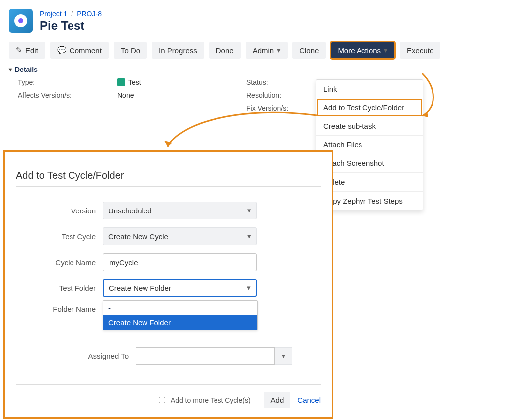 The width and height of the screenshot is (505, 420). Describe the element at coordinates (286, 82) in the screenshot. I see `status-label: Status:` at that location.